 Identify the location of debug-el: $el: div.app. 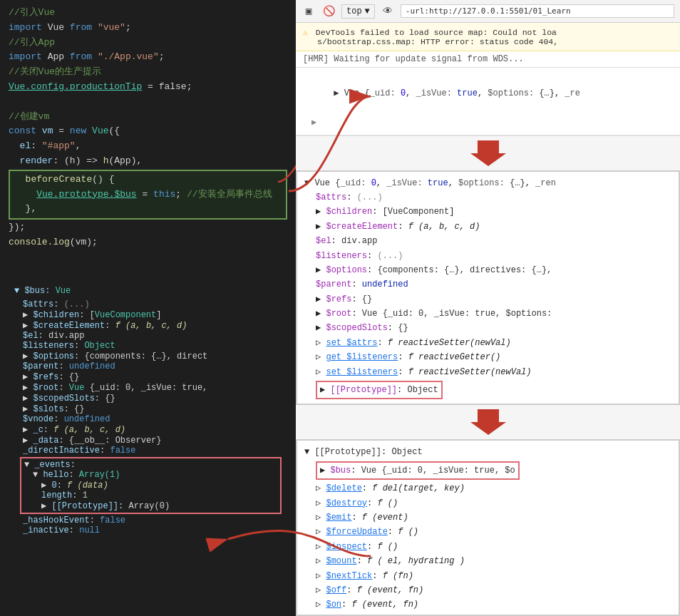
(148, 336).